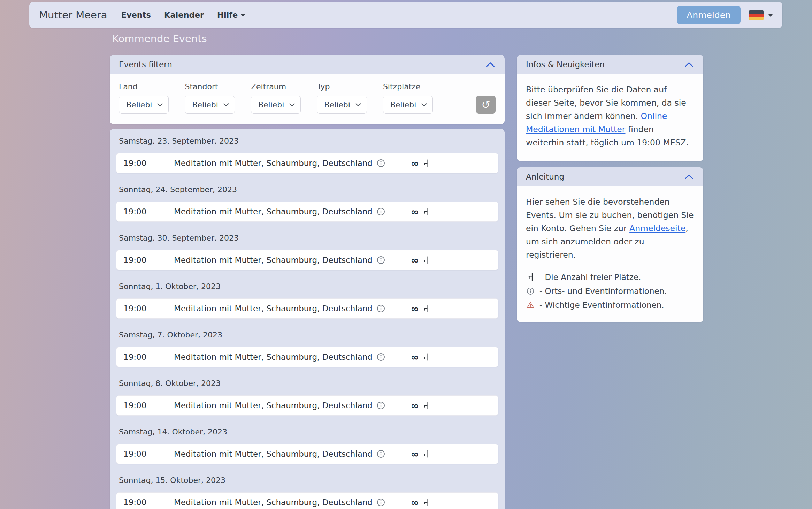  What do you see at coordinates (761, 15) in the screenshot?
I see `language-selector` at bounding box center [761, 15].